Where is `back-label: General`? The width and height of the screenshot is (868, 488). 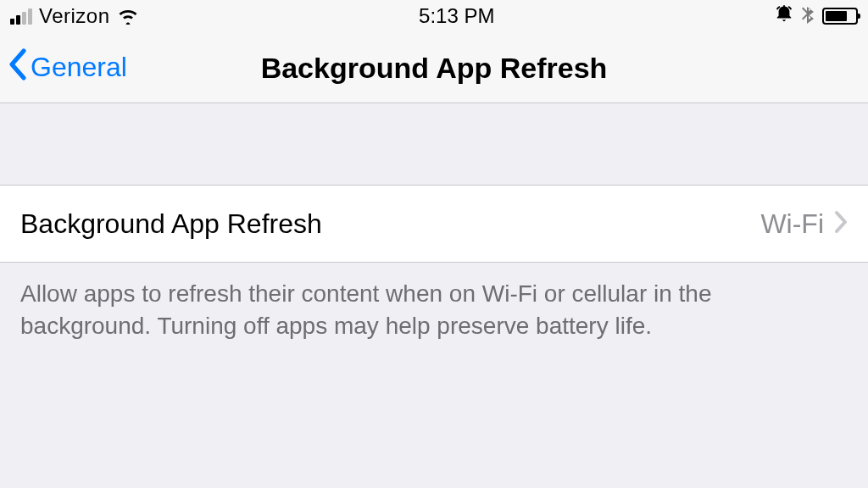
back-label: General is located at coordinates (79, 68).